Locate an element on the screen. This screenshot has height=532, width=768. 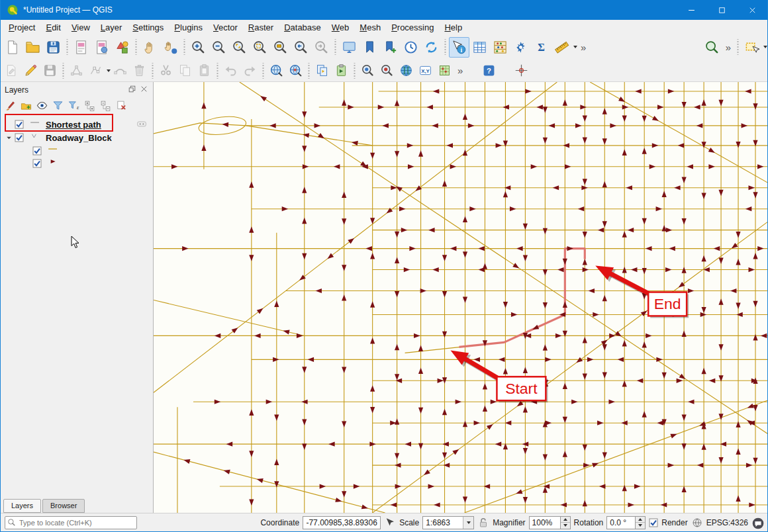
filter-legend-button is located at coordinates (58, 106).